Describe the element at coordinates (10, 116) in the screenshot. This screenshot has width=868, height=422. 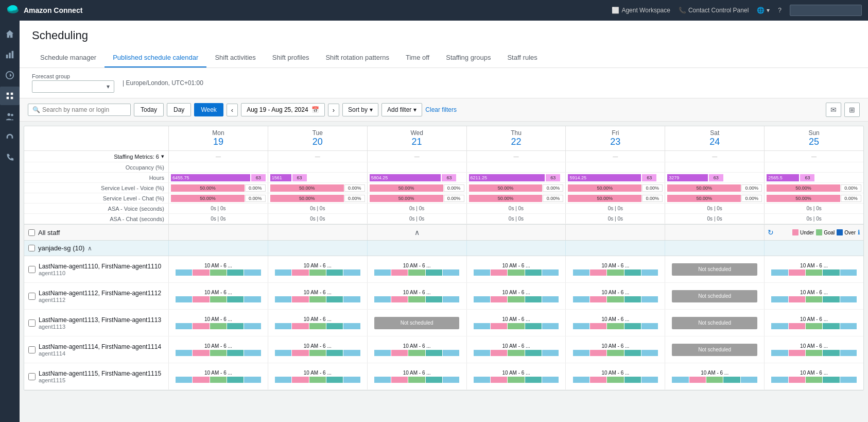
I see `sidebar-item-users` at that location.